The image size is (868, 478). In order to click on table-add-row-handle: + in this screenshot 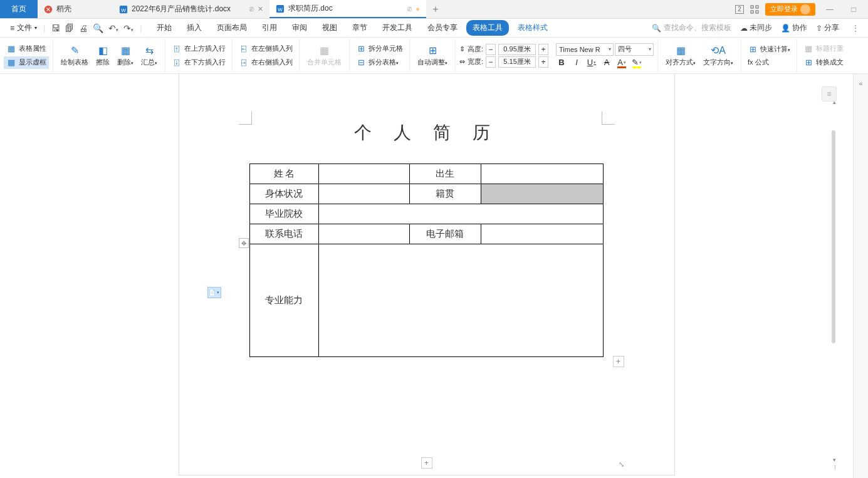, I will do `click(427, 463)`.